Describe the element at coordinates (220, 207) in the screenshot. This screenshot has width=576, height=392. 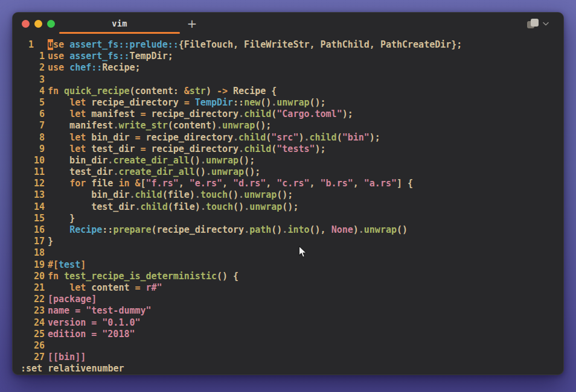
I see `code-segment: touch` at that location.